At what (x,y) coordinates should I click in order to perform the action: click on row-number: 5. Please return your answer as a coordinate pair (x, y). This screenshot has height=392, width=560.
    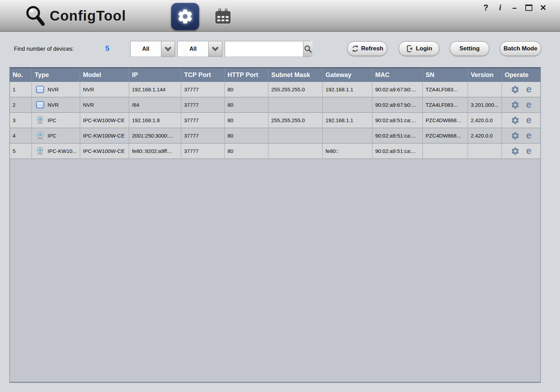
    Looking at the image, I should click on (14, 151).